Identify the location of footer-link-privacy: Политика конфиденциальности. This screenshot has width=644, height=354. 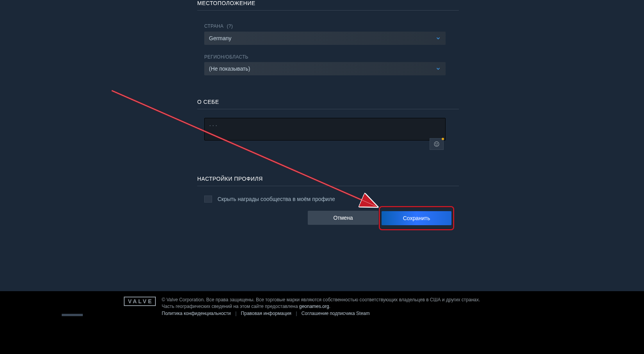
(196, 313).